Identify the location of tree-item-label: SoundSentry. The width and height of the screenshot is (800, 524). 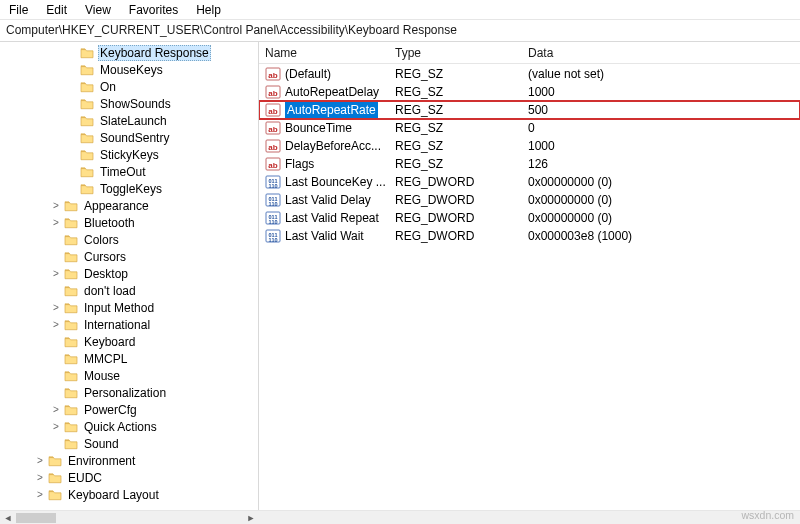
(134, 138).